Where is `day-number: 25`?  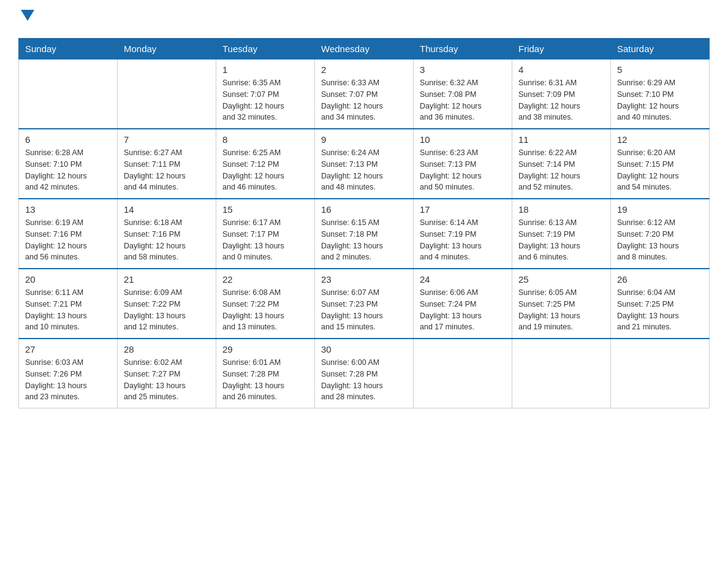 day-number: 25 is located at coordinates (561, 280).